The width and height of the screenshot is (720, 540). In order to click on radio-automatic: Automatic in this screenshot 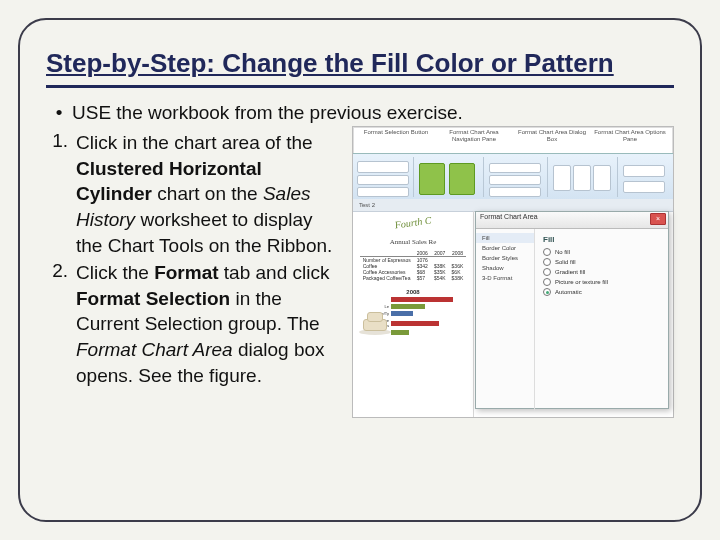, I will do `click(602, 292)`.